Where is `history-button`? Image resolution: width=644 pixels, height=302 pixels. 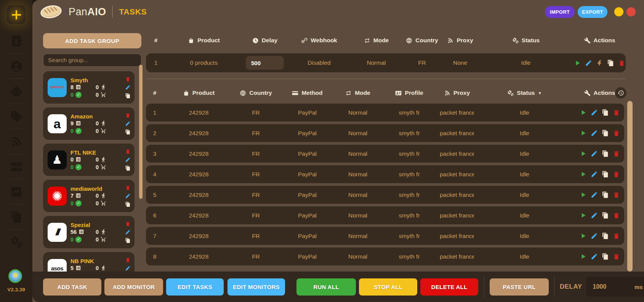
history-button is located at coordinates (621, 93).